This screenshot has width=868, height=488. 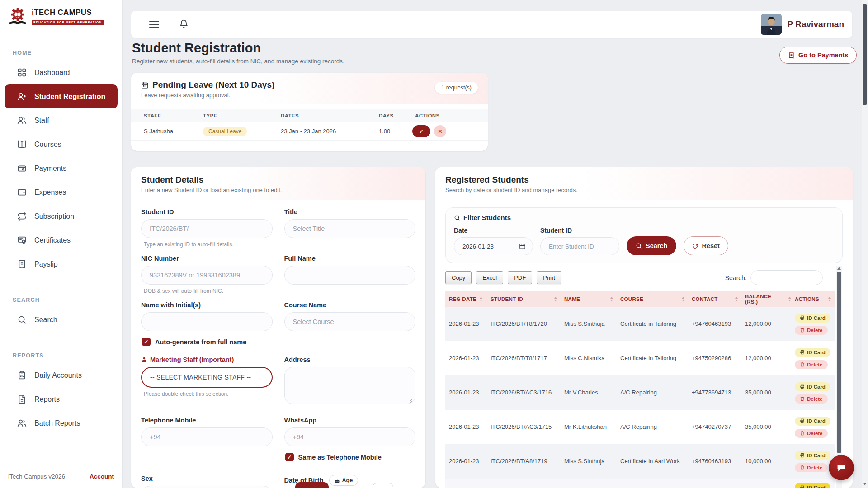 What do you see at coordinates (61, 72) in the screenshot?
I see `sidebar-item-dashboard: Dashboard` at bounding box center [61, 72].